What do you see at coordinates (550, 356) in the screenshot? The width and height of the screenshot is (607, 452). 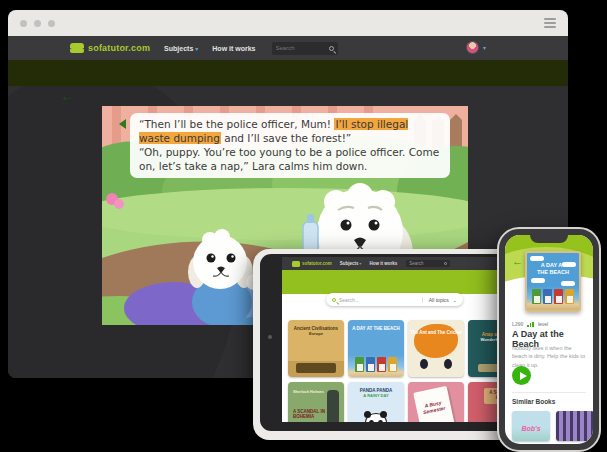 I see `book-description: Nobody likes it when the beach is dirty.…` at bounding box center [550, 356].